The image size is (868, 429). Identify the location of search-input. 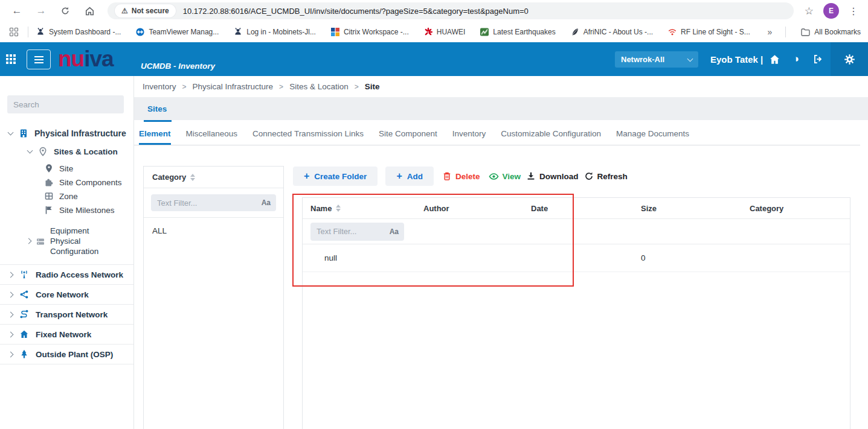
(65, 105).